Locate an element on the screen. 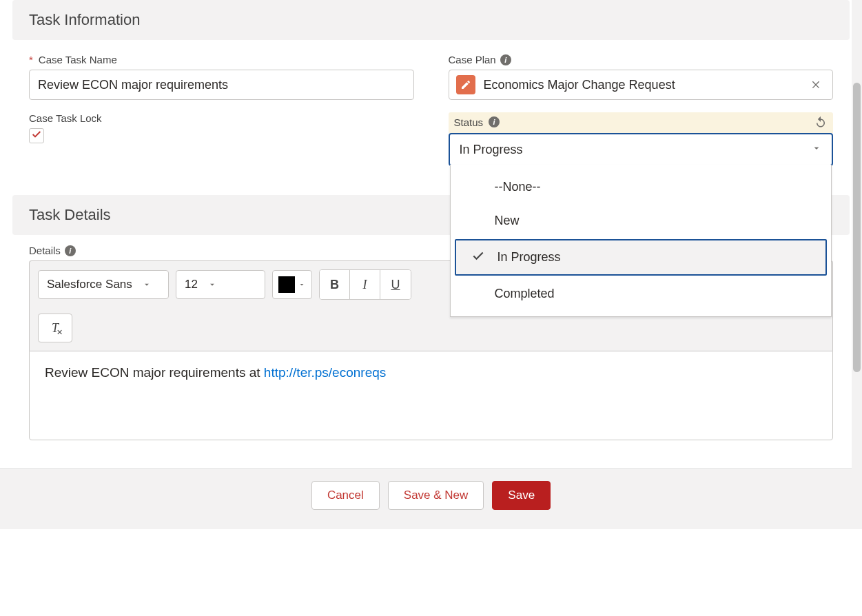 The width and height of the screenshot is (862, 616). status-option-none: --None-- is located at coordinates (641, 187).